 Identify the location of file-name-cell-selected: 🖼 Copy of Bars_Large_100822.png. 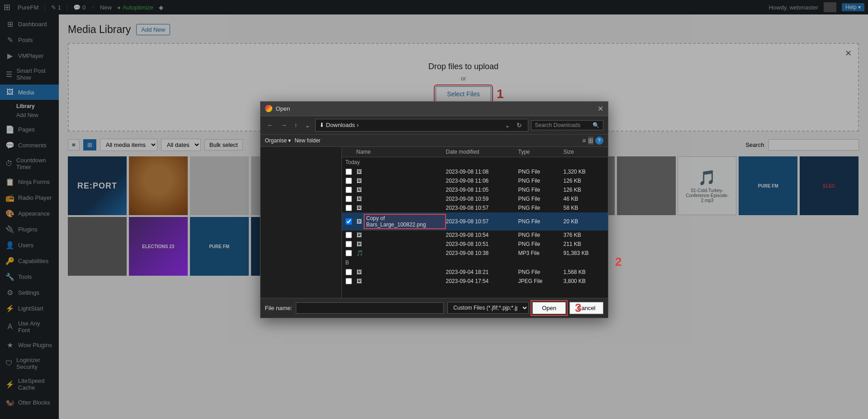
(401, 221).